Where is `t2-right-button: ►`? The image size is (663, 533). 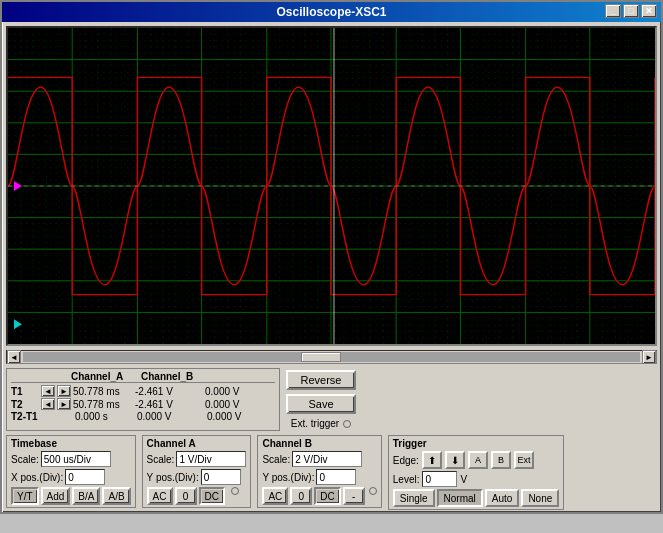 t2-right-button: ► is located at coordinates (64, 404).